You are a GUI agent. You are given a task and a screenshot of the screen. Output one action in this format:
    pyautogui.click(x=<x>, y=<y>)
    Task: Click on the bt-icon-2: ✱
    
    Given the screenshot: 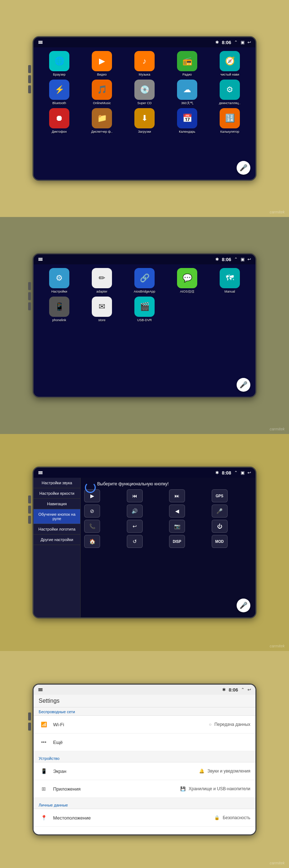 What is the action you would take?
    pyautogui.click(x=217, y=259)
    